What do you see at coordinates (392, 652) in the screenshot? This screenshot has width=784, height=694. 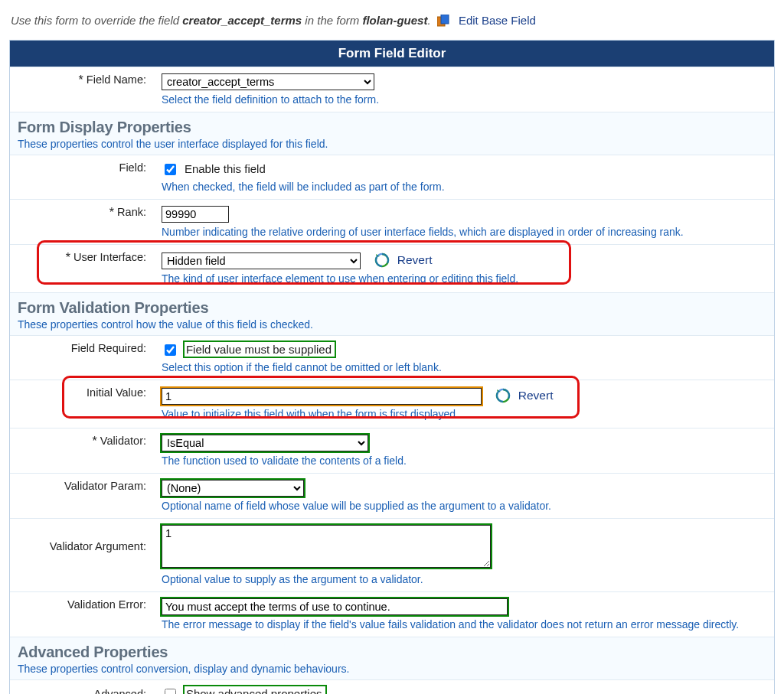 I see `section-advanced-heading: Advanced Properties` at bounding box center [392, 652].